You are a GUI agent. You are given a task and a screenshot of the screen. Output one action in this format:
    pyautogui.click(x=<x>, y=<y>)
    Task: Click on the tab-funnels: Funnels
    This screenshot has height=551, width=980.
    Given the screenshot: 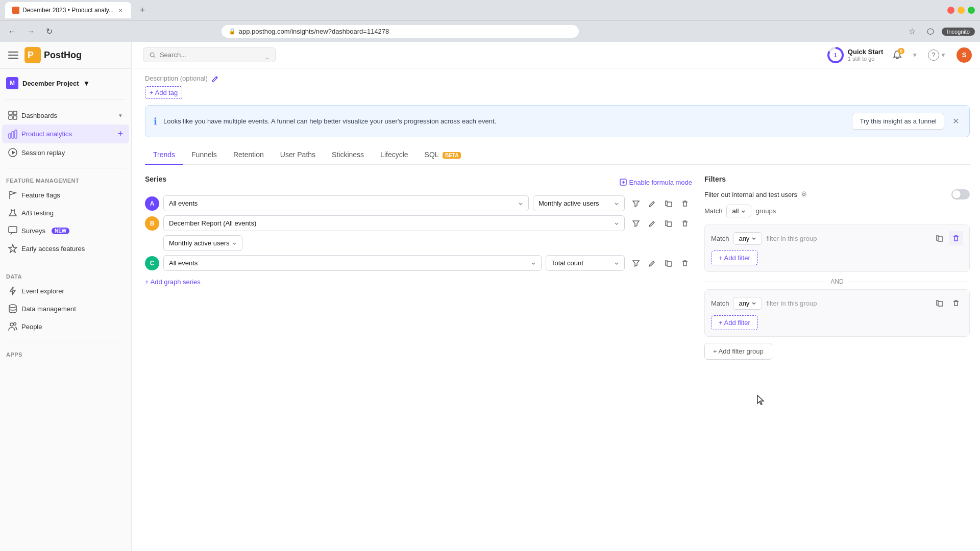 What is the action you would take?
    pyautogui.click(x=204, y=155)
    